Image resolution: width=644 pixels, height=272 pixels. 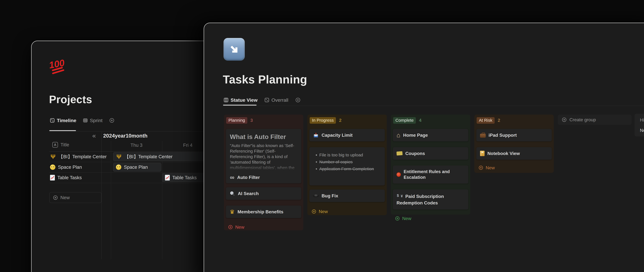 I want to click on card-coupons: Coupons, so click(x=430, y=154).